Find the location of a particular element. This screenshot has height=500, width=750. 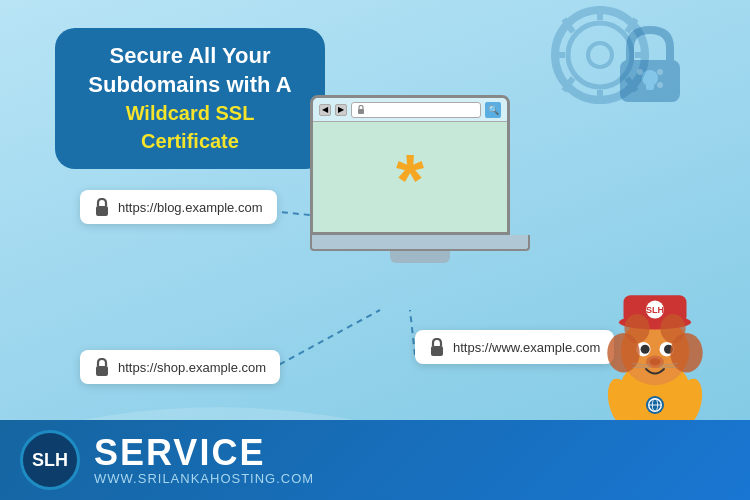

browser-search-btn: 🔍 is located at coordinates (493, 110).